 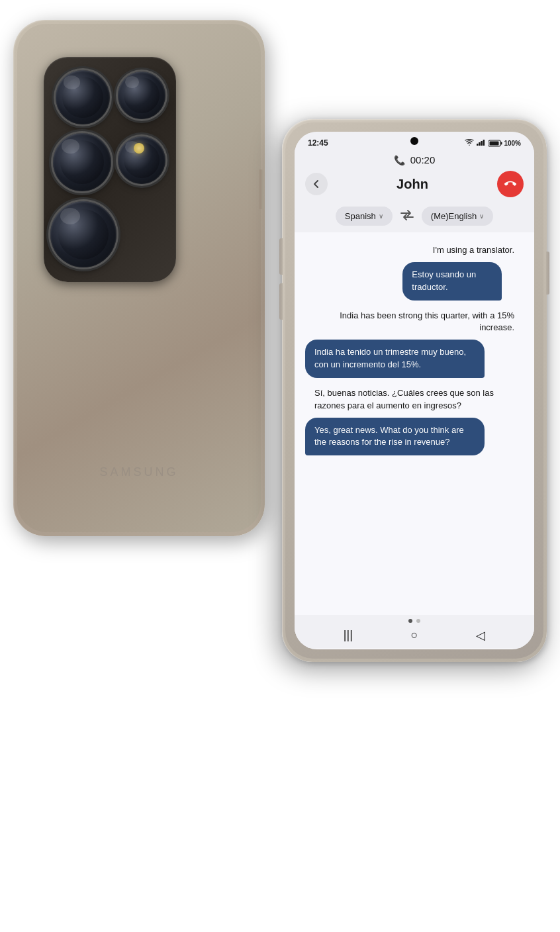 I want to click on target-language-label: (Me)English, so click(x=454, y=216).